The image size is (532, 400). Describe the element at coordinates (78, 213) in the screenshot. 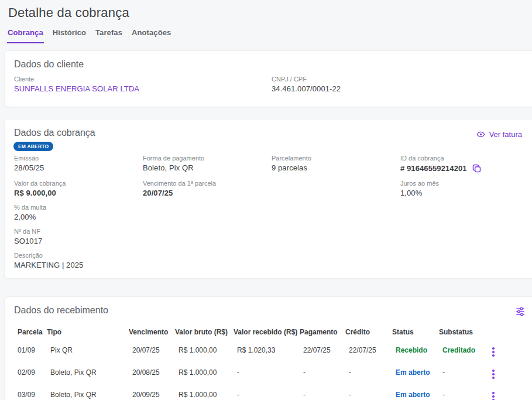

I see `field-multa: % da multa 2,00%` at that location.